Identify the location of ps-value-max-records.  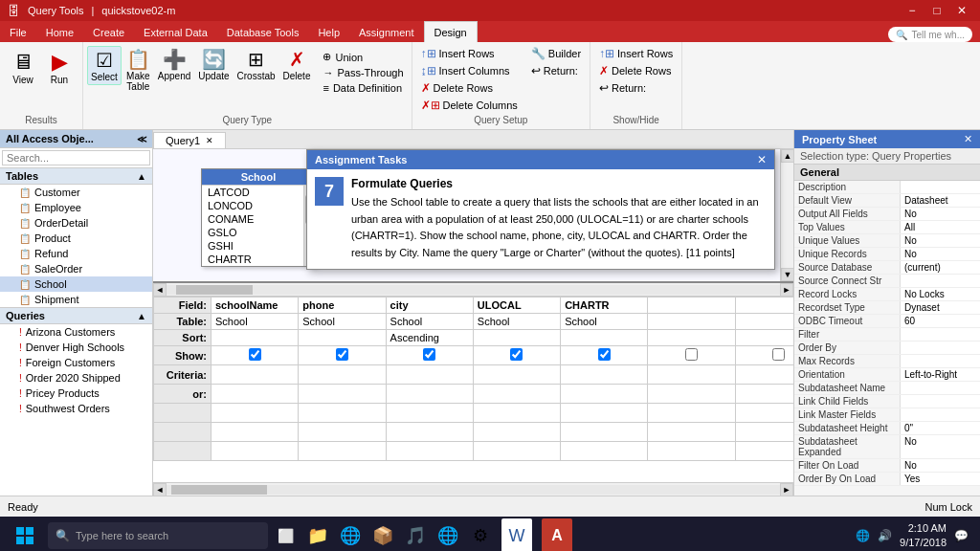
(940, 362).